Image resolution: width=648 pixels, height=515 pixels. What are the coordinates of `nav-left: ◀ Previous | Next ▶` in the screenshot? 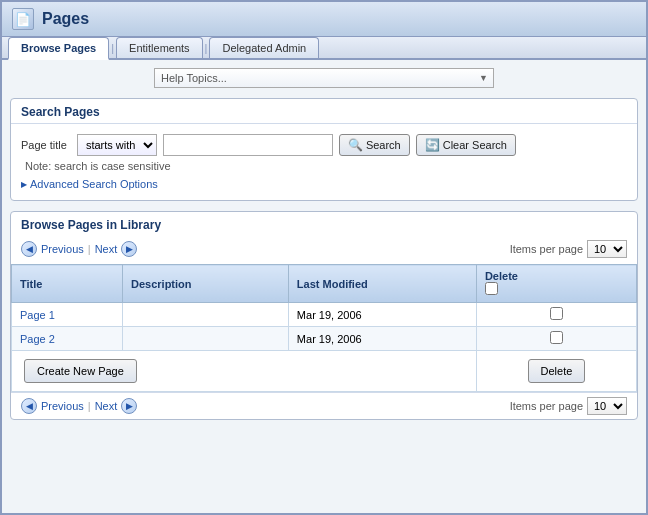 It's located at (79, 249).